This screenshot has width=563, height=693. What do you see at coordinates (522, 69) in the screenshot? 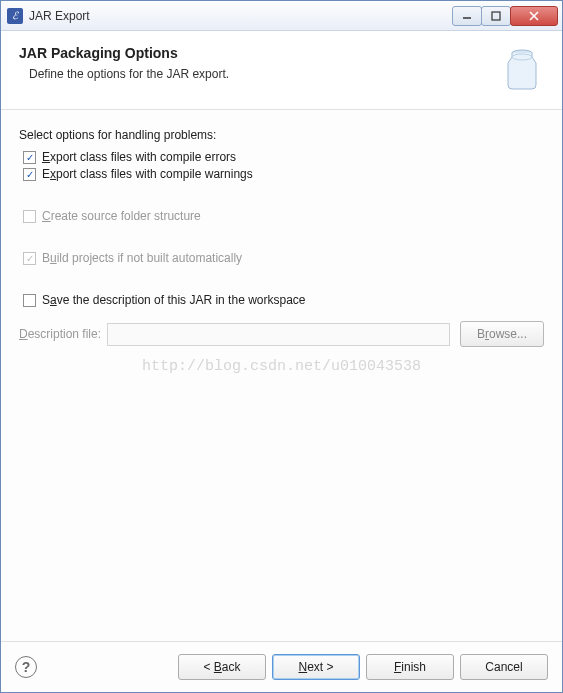
I see `jar-icon` at bounding box center [522, 69].